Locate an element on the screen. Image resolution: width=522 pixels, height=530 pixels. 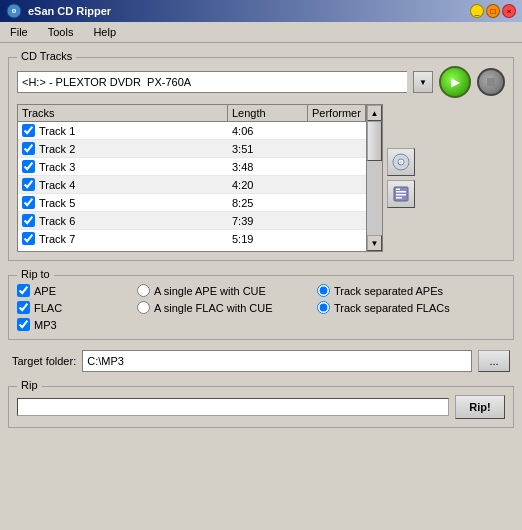
table-row: Track 1 4:06 is located at coordinates (192, 131).